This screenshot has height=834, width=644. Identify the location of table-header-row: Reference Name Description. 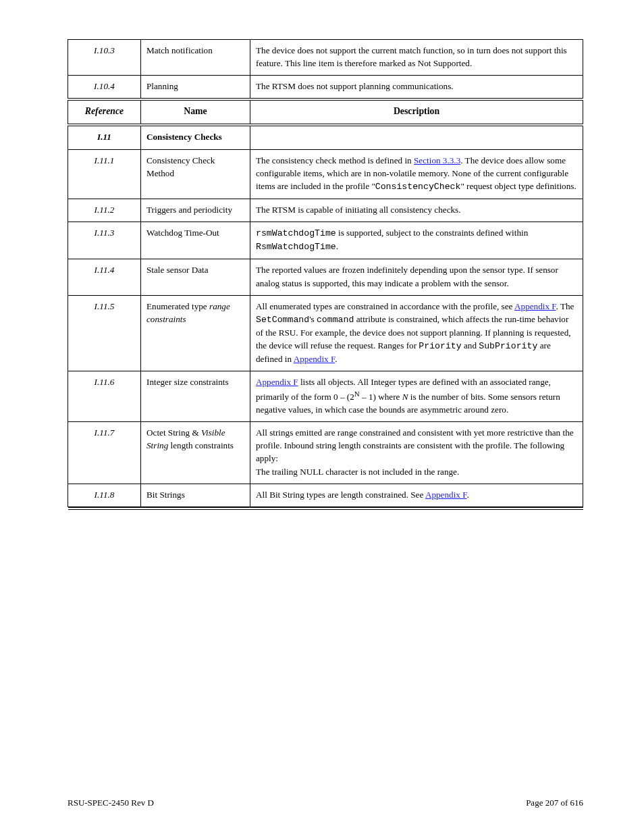
(325, 112).